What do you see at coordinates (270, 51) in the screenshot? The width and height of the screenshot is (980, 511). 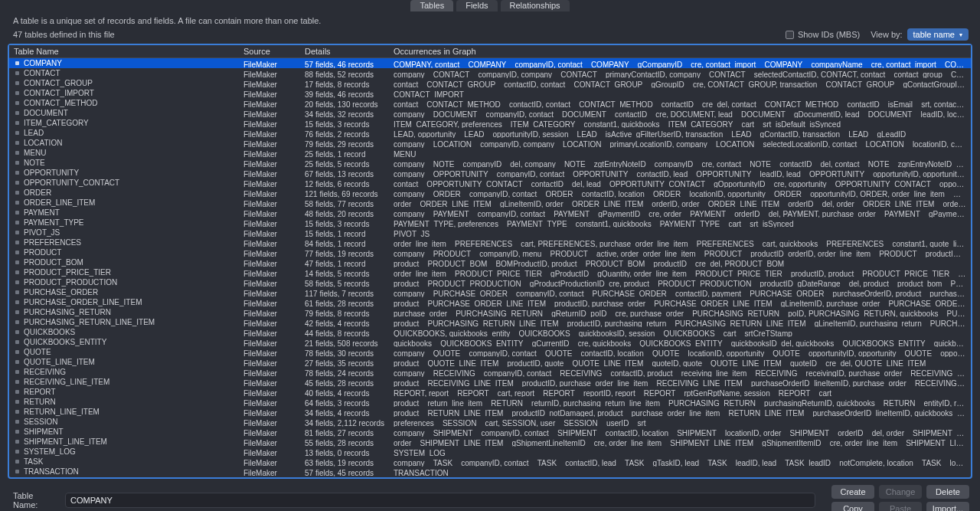 I see `col-source: Source` at bounding box center [270, 51].